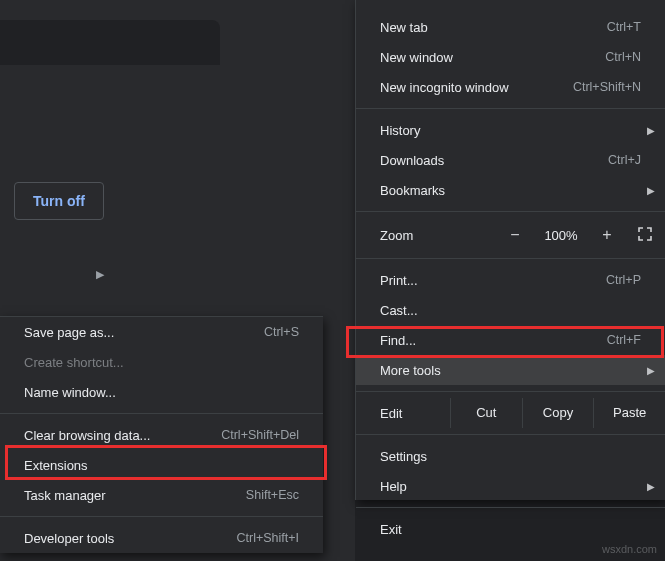  Describe the element at coordinates (510, 456) in the screenshot. I see `settings-item: Settings` at that location.